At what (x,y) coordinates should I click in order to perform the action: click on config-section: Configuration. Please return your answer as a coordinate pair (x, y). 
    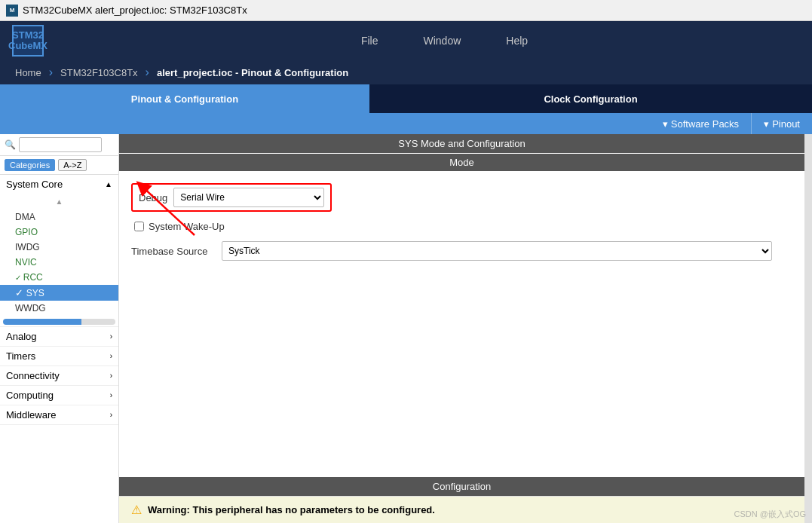
    Looking at the image, I should click on (461, 487).